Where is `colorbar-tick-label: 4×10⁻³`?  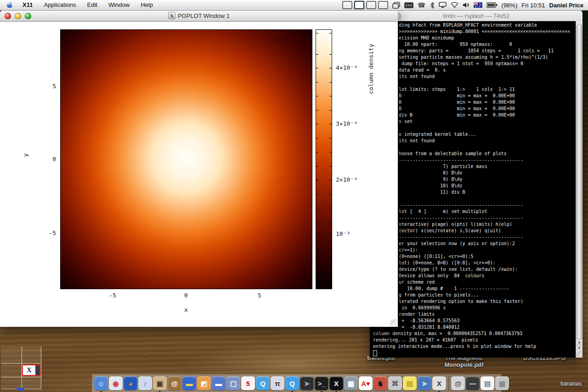 colorbar-tick-label: 4×10⁻³ is located at coordinates (346, 68).